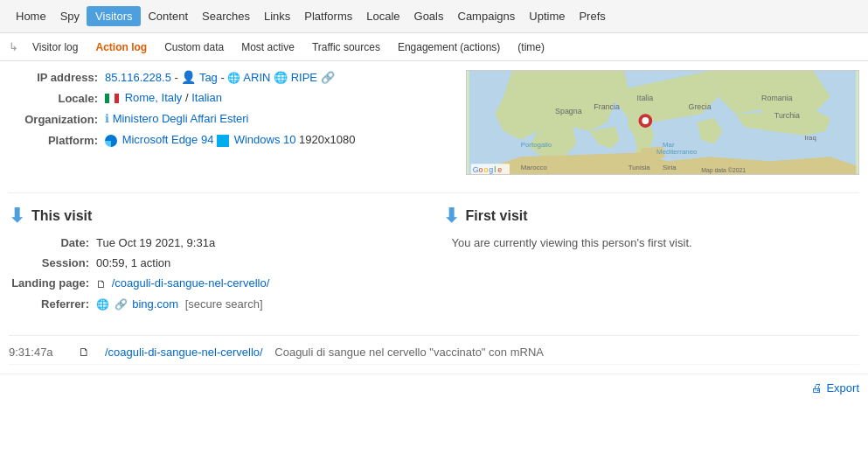 This screenshot has height=468, width=868. I want to click on svg-text: Spagna, so click(568, 111).